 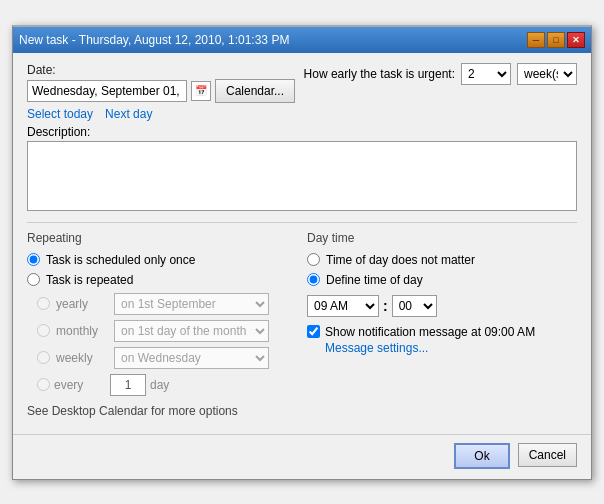 I want to click on date-label: Date:, so click(x=166, y=70).